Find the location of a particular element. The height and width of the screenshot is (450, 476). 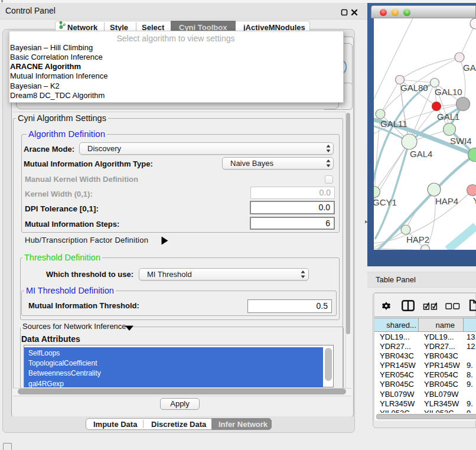

svg-text: GAL4 is located at coordinates (421, 154).